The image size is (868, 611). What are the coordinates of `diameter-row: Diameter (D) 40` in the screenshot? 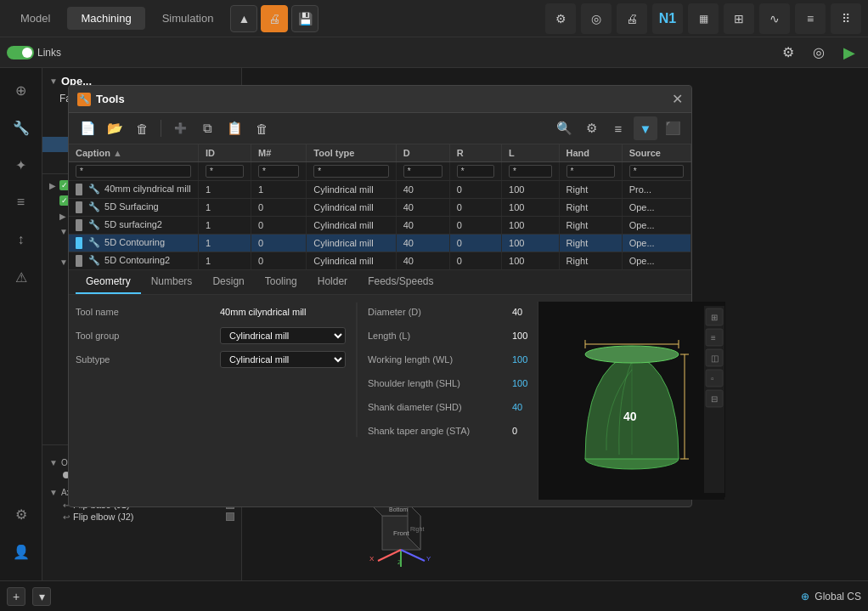 It's located at (448, 312).